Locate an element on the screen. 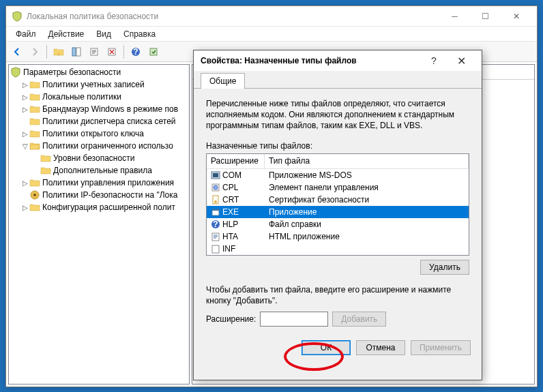 The width and height of the screenshot is (543, 392). export-button is located at coordinates (94, 52).